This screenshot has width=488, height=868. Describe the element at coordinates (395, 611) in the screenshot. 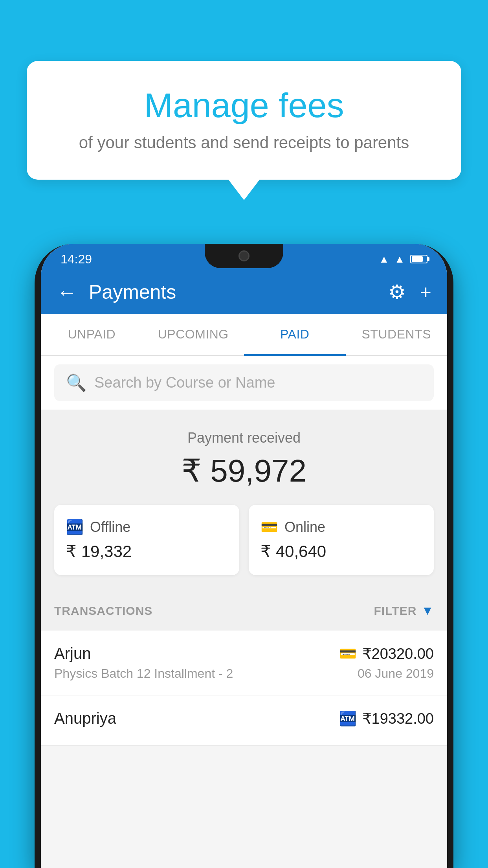

I see `filter-label: FILTER` at that location.